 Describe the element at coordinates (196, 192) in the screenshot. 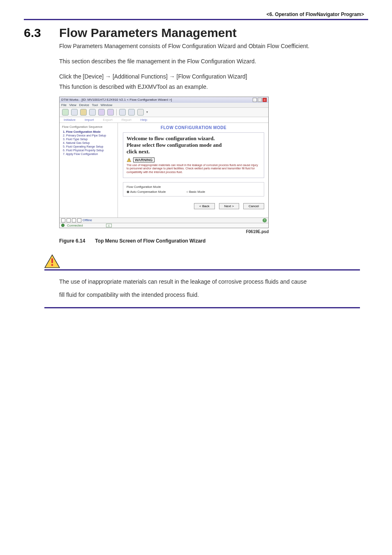

I see `radio-basic: ○ Basic Mode` at that location.